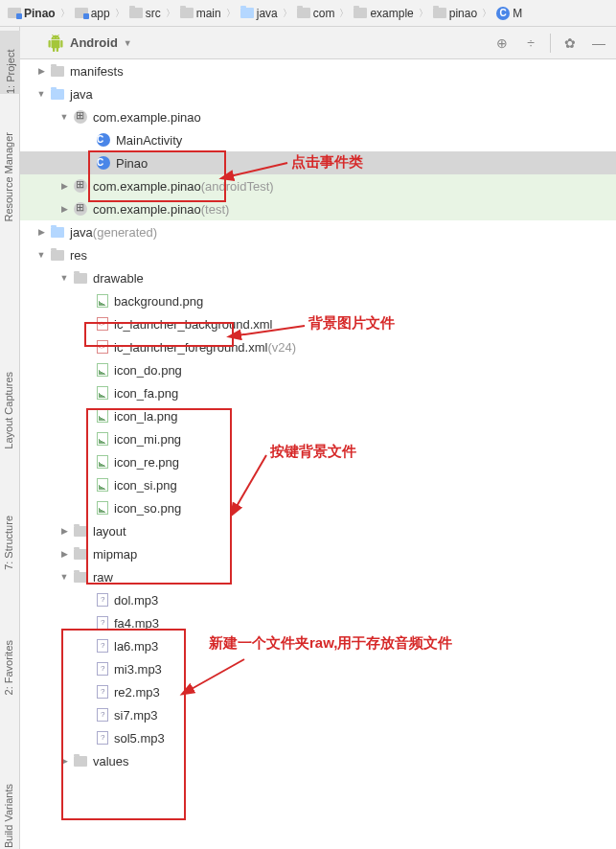 The image size is (616, 849). What do you see at coordinates (318, 370) in the screenshot?
I see `tree-node-file: icon_do.png` at bounding box center [318, 370].